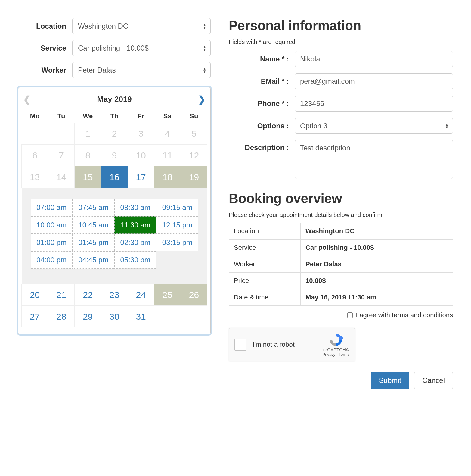 The image size is (471, 476). What do you see at coordinates (167, 295) in the screenshot?
I see `calendar-day: 25` at bounding box center [167, 295].